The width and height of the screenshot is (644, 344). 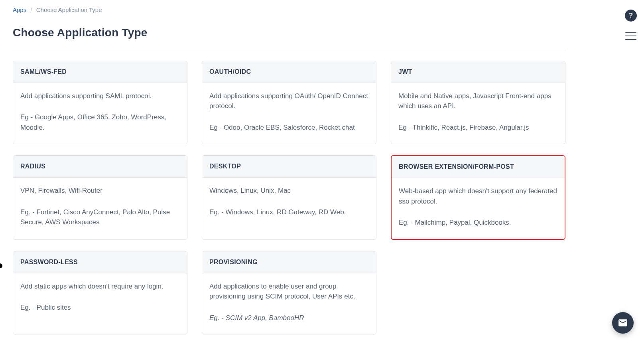 What do you see at coordinates (100, 166) in the screenshot?
I see `card-title: RADIUS` at bounding box center [100, 166].